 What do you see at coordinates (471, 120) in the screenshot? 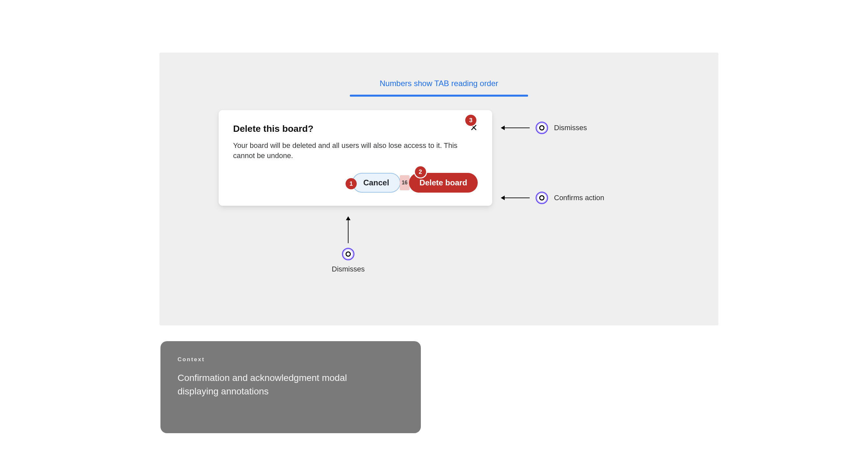
I see `tab-order-badge-3: 3` at bounding box center [471, 120].